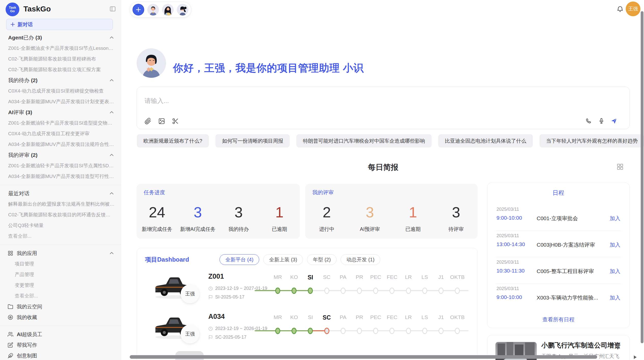 This screenshot has height=360, width=644. What do you see at coordinates (61, 296) in the screenshot?
I see `apps-view-all: 查看全部...` at bounding box center [61, 296].